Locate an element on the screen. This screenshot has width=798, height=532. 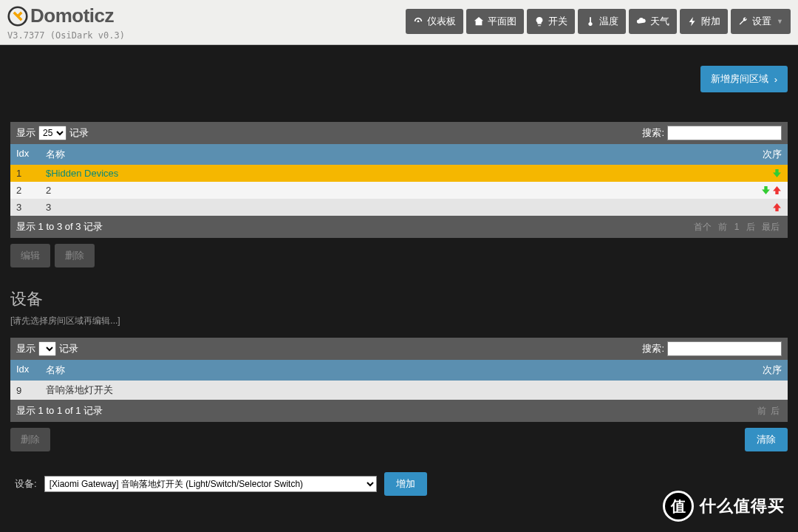
devices-hint: [请先选择房间区域再编辑...] is located at coordinates (399, 321).